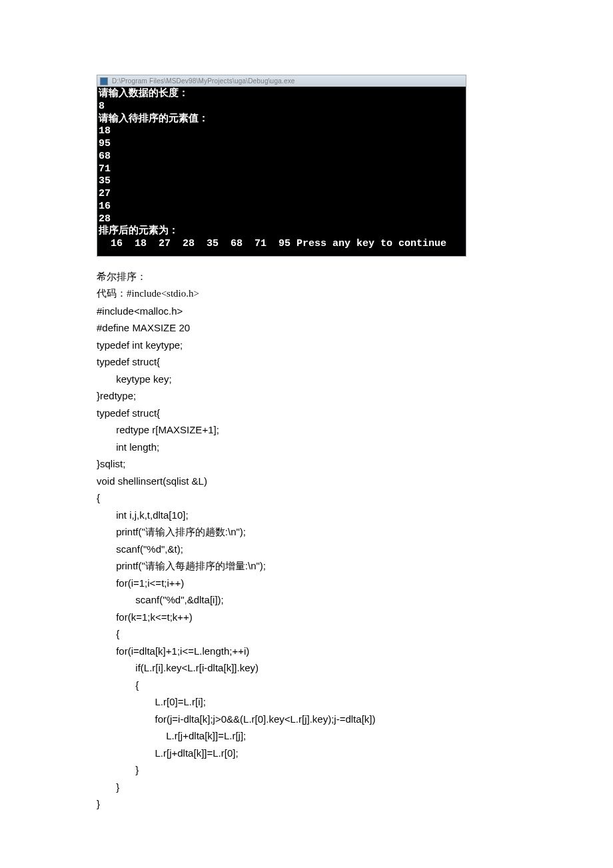 The image size is (613, 868). I want to click on console-titlebar: D:\Program Files\MSDev98\MyProjects\uga\…, so click(281, 81).